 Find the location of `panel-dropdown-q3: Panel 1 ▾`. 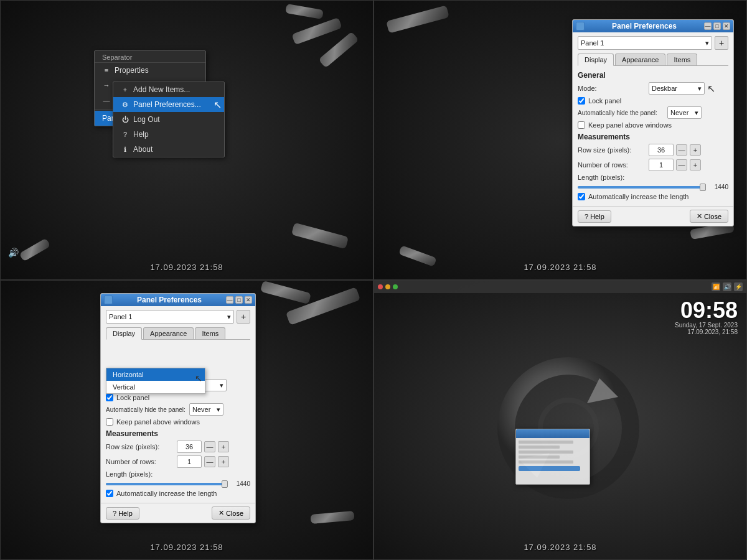

panel-dropdown-q3: Panel 1 ▾ is located at coordinates (170, 317).